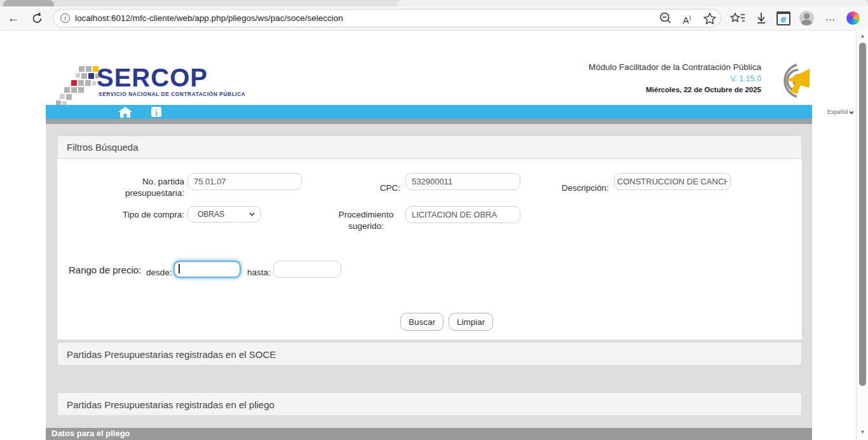 This screenshot has height=440, width=868. Describe the element at coordinates (156, 113) in the screenshot. I see `info-icon: i` at that location.